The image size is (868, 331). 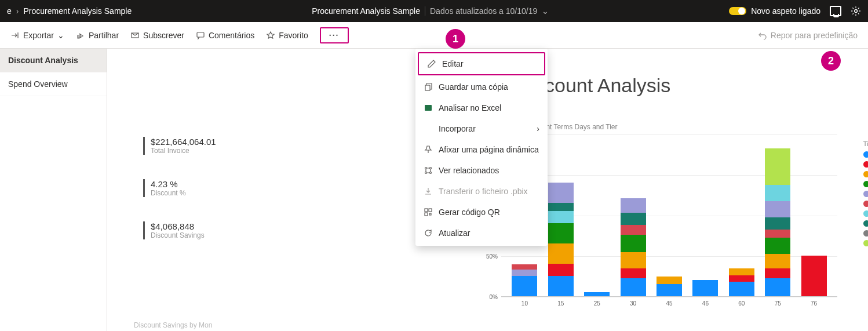 I want to click on feedback-icon, so click(x=836, y=11).